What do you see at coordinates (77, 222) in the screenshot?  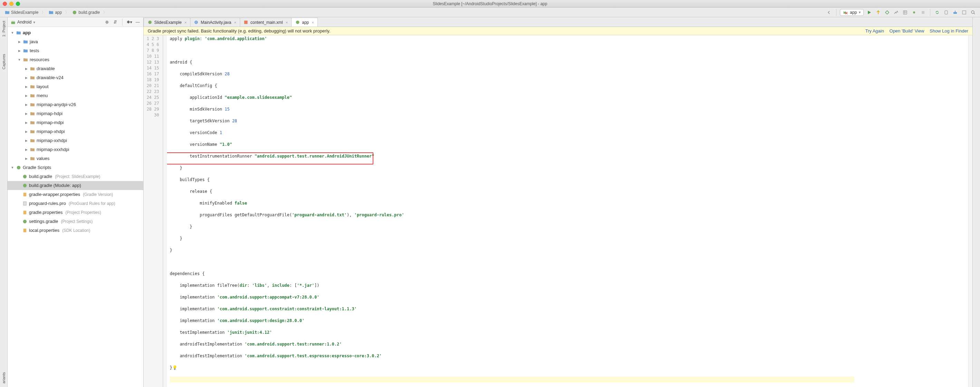 I see `note: (Project Settings)` at bounding box center [77, 222].